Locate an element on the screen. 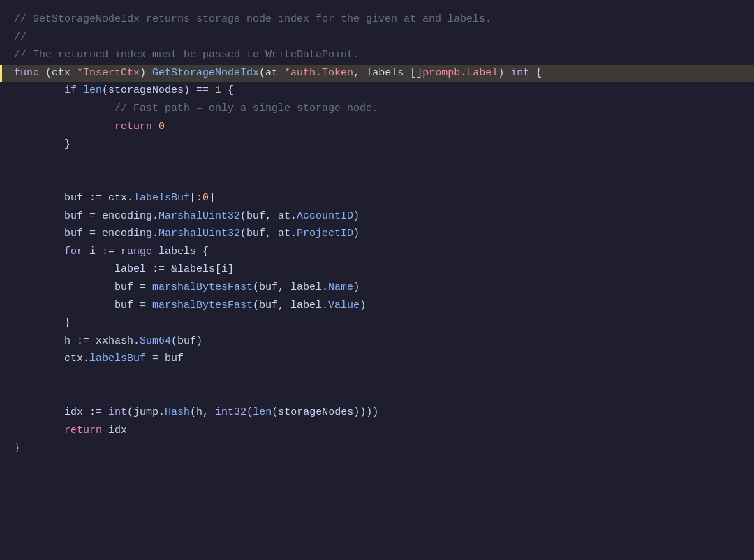 The height and width of the screenshot is (560, 754). token: h := xxhash. is located at coordinates (77, 341).